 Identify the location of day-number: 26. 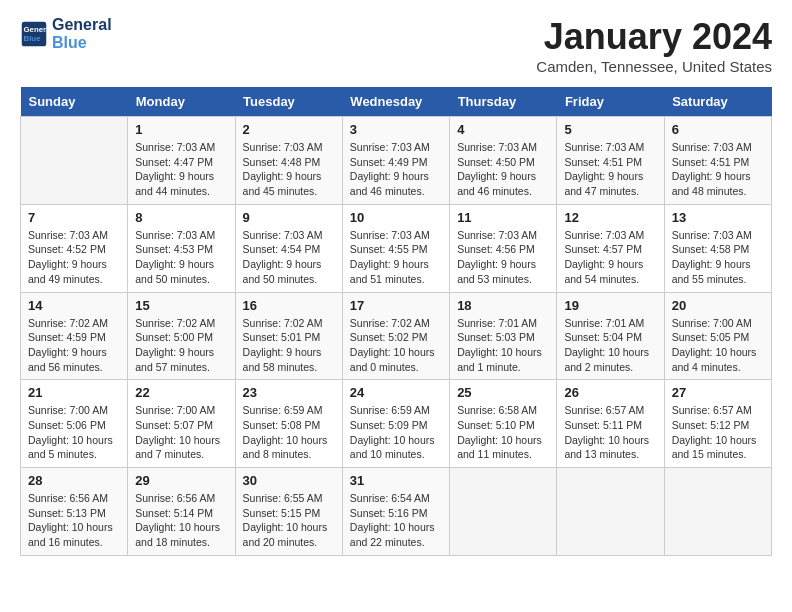
(610, 392).